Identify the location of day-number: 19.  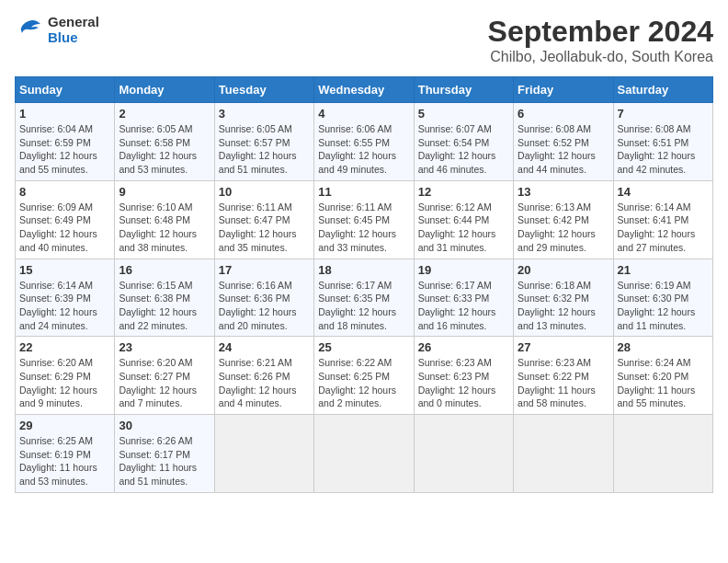
(463, 270).